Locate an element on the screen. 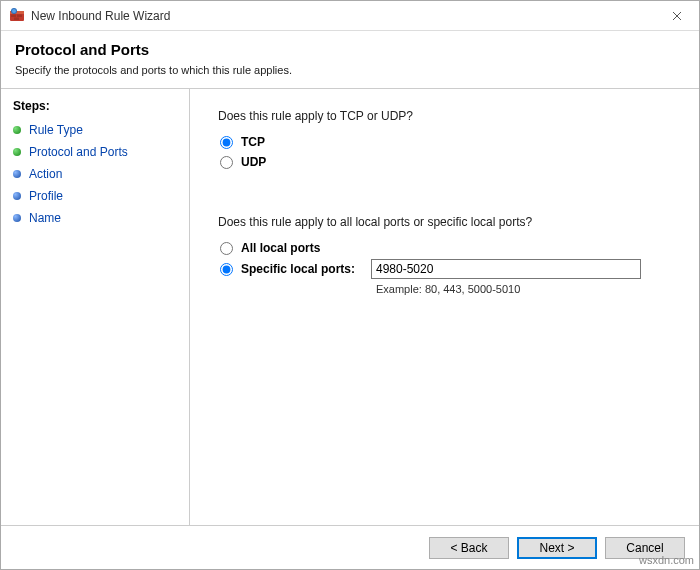 This screenshot has width=700, height=570. ports-example: Example: 80, 443, 5000-5010 is located at coordinates (524, 289).